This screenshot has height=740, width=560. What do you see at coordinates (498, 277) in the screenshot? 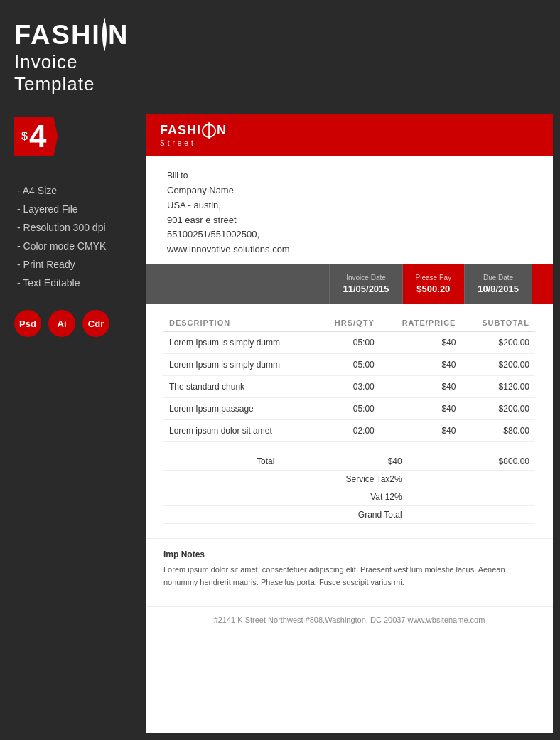
I see `due-date-label: Due Date` at bounding box center [498, 277].